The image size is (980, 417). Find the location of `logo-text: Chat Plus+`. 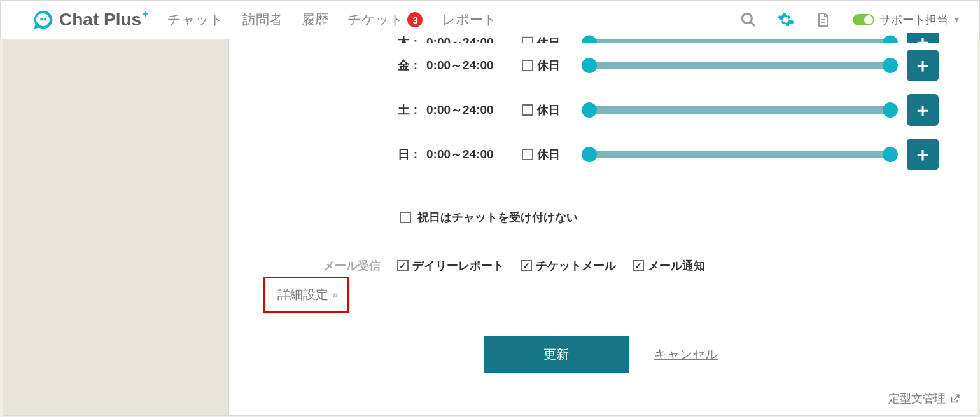

logo-text: Chat Plus+ is located at coordinates (104, 20).